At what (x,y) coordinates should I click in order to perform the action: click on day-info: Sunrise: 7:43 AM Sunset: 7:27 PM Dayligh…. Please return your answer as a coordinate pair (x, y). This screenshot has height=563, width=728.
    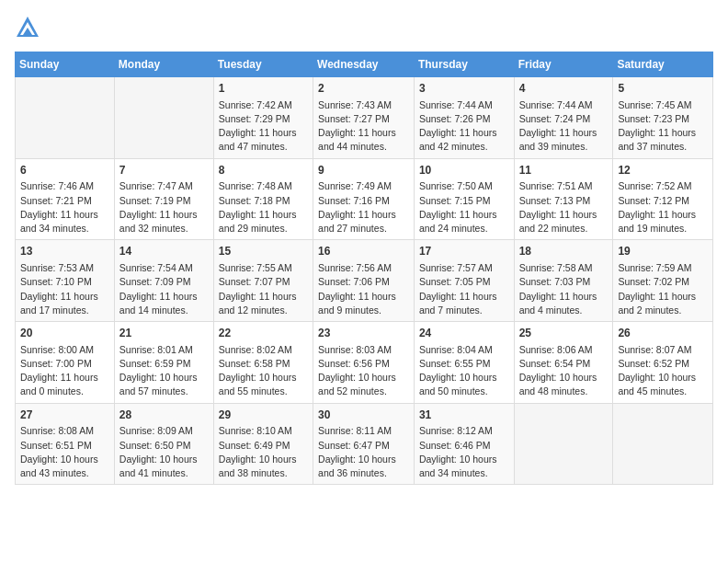
    Looking at the image, I should click on (364, 127).